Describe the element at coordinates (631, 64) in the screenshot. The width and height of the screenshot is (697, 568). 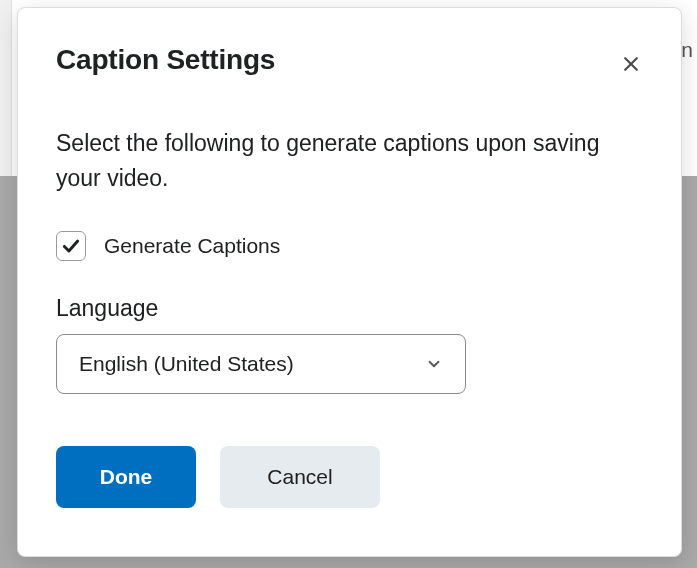
I see `close-button` at that location.